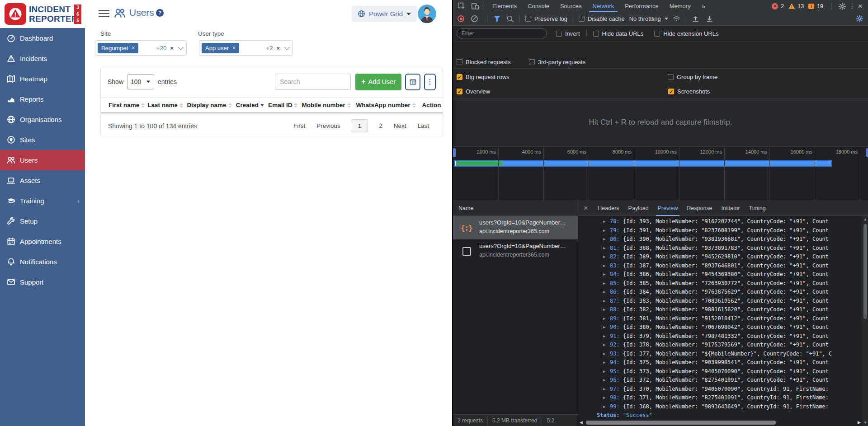 Image resolution: width=868 pixels, height=426 pixels. I want to click on column-header-last-name: Last name, so click(167, 105).